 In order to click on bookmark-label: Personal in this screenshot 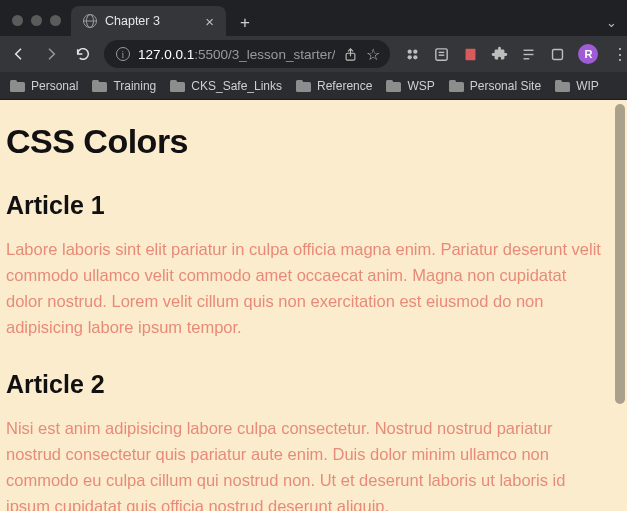, I will do `click(54, 86)`.